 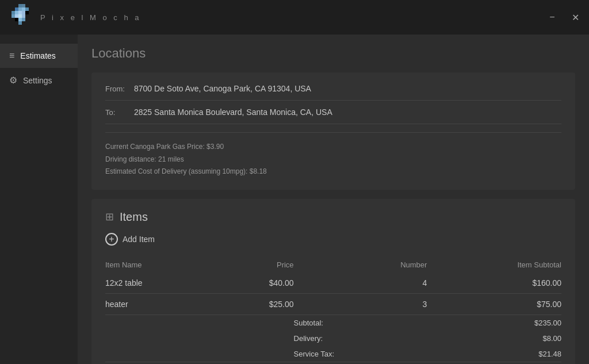 I want to click on item-name-0: 12x2 table, so click(x=162, y=283).